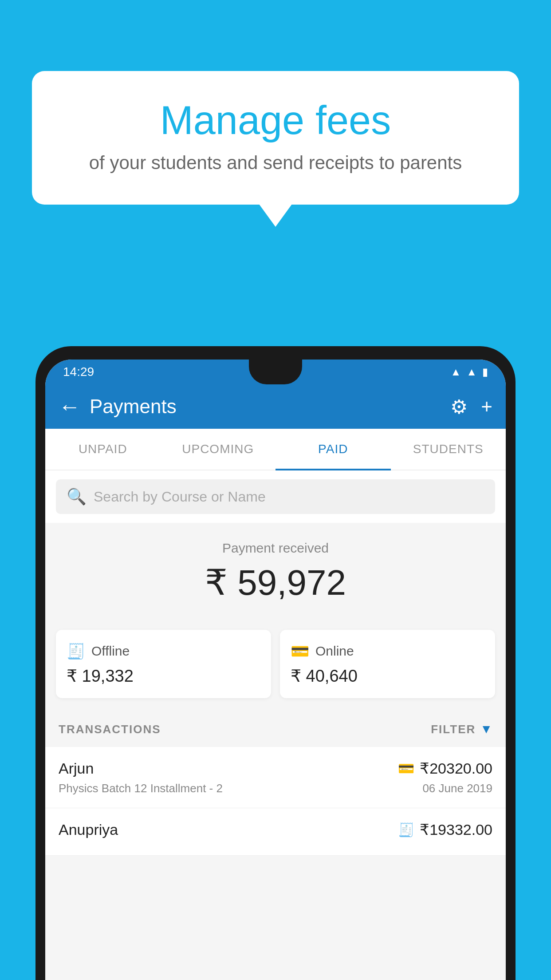 This screenshot has height=980, width=551. What do you see at coordinates (276, 582) in the screenshot?
I see `payment-total-amount: ₹ 59,972` at bounding box center [276, 582].